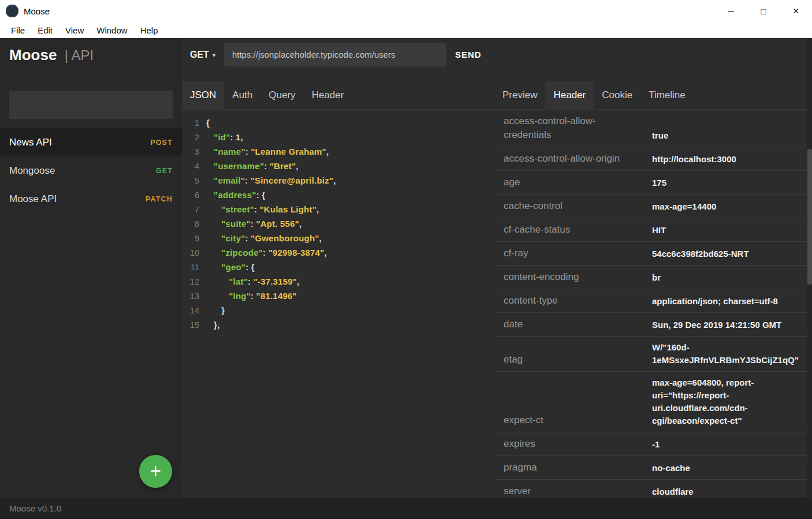 The height and width of the screenshot is (519, 812). What do you see at coordinates (725, 402) in the screenshot?
I see `response-header-value: max-age=604800, report-uri="https://repo…` at bounding box center [725, 402].